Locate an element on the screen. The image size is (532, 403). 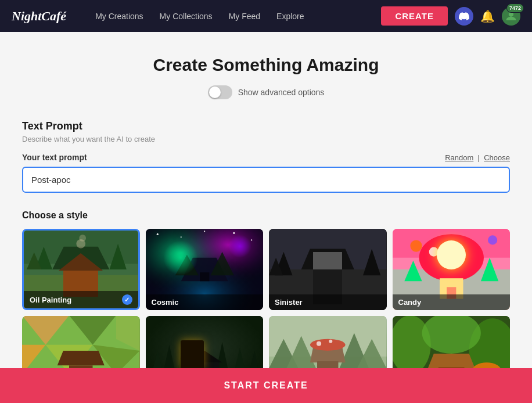
nav-my-collections: My Collections is located at coordinates (186, 16).